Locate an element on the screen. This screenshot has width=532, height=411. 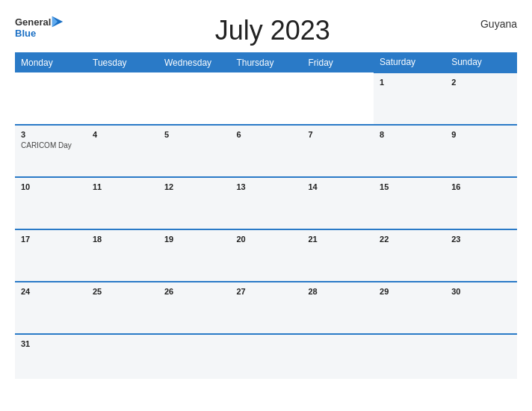
calendar-cell: 30 is located at coordinates (481, 308).